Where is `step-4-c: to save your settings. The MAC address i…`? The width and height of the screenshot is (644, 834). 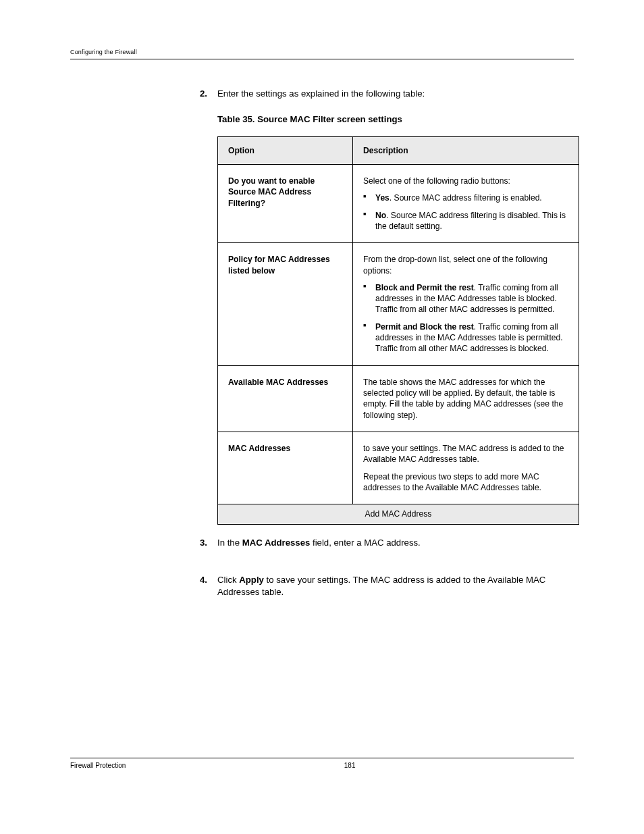
step-4-c: to save your settings. The MAC address i… is located at coordinates (375, 579).